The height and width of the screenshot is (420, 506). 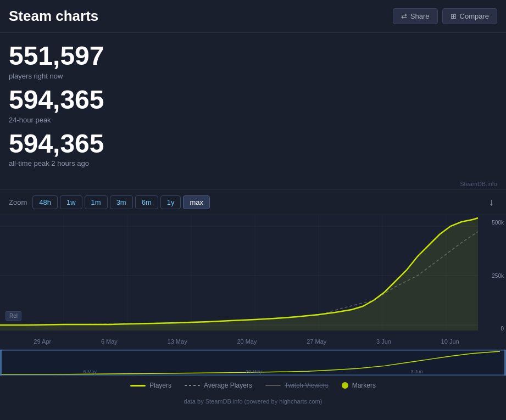 I want to click on markers-dot-indicator, so click(x=345, y=385).